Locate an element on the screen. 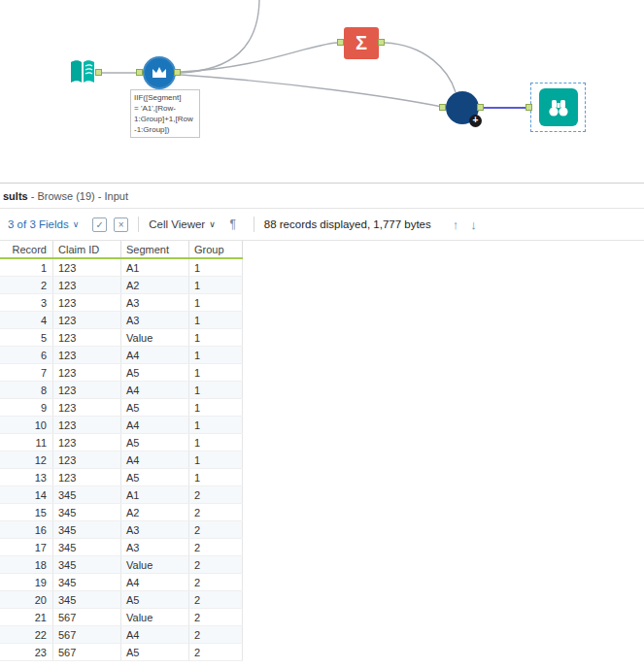 This screenshot has width=644, height=669. column-header-record: Record is located at coordinates (27, 249).